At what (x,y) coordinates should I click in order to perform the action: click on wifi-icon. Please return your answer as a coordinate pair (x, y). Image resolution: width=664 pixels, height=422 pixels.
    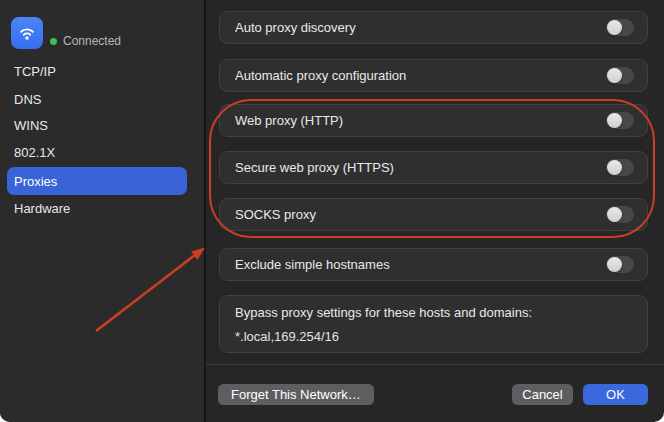
    Looking at the image, I should click on (27, 33).